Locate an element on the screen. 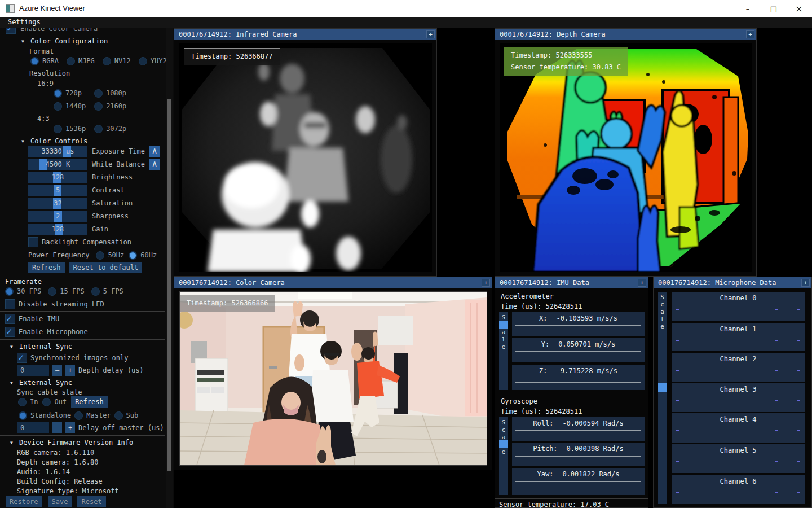  radio-60hz is located at coordinates (133, 255).